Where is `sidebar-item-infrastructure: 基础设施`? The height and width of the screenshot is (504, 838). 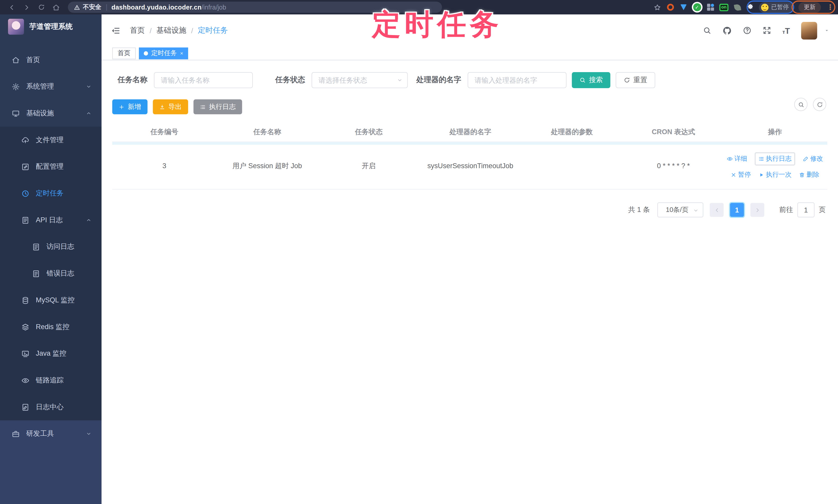
sidebar-item-infrastructure: 基础设施 is located at coordinates (51, 113).